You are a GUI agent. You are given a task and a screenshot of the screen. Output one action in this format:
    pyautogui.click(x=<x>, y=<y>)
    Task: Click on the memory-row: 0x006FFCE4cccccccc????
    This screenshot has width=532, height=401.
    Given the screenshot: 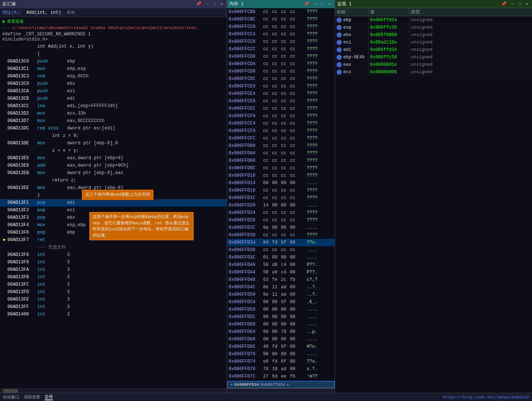 What is the action you would take?
    pyautogui.click(x=281, y=94)
    